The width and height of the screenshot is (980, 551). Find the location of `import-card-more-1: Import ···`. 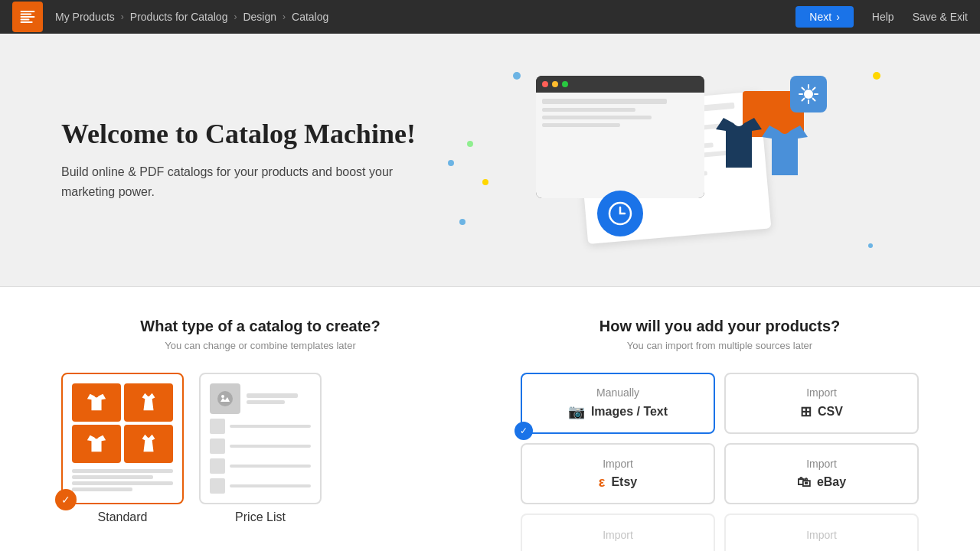

import-card-more-1: Import ··· is located at coordinates (618, 533).